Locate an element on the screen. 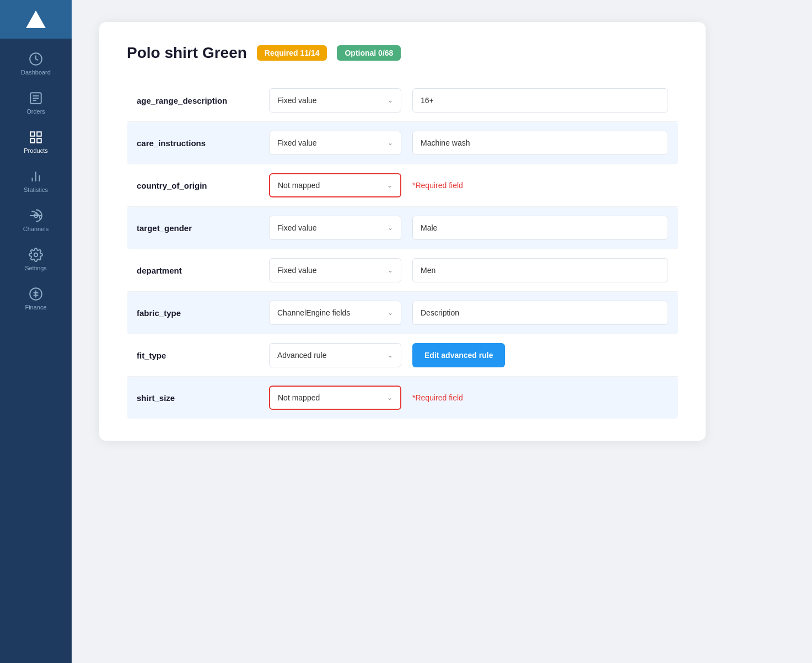  field-row-country: country_of_origin Not mapped ⌄ *Required… is located at coordinates (402, 185).